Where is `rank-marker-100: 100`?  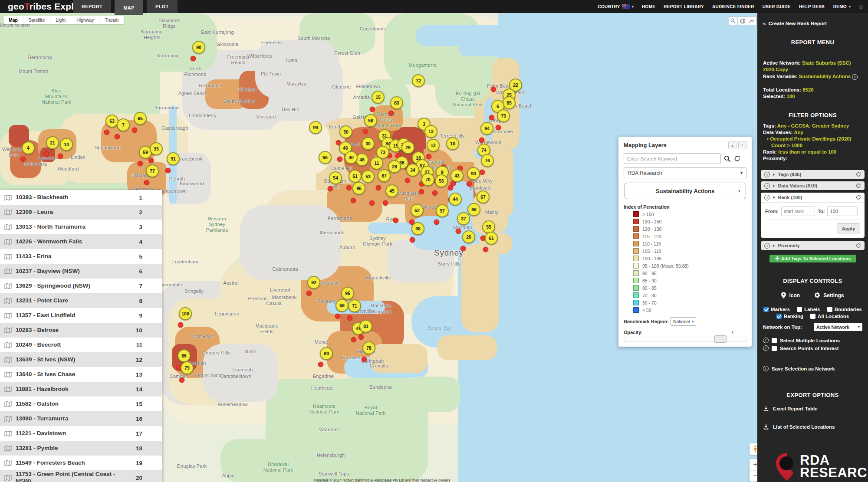
rank-marker-100: 100 is located at coordinates (185, 314).